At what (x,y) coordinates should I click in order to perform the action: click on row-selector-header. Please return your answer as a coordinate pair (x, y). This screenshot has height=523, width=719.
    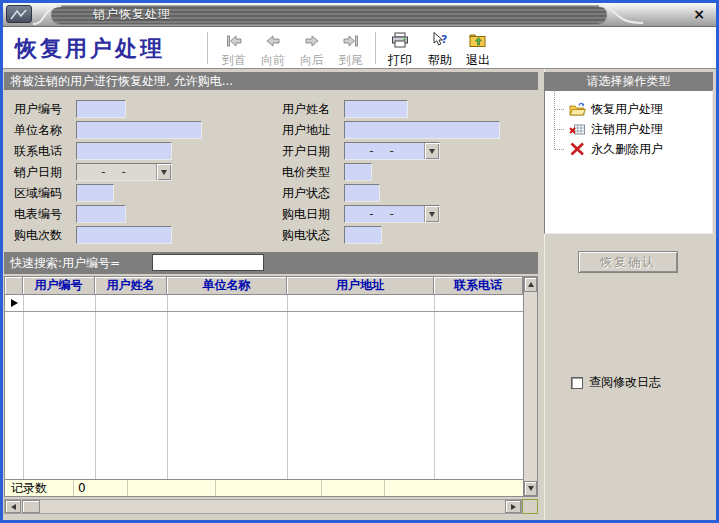
    Looking at the image, I should click on (14, 286).